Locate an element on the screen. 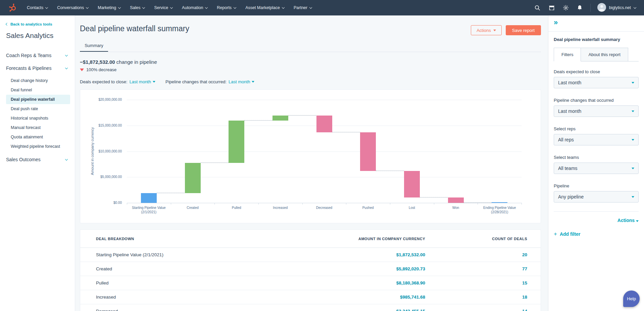  filter-select-deals-expected-to-close: Last month is located at coordinates (596, 83).